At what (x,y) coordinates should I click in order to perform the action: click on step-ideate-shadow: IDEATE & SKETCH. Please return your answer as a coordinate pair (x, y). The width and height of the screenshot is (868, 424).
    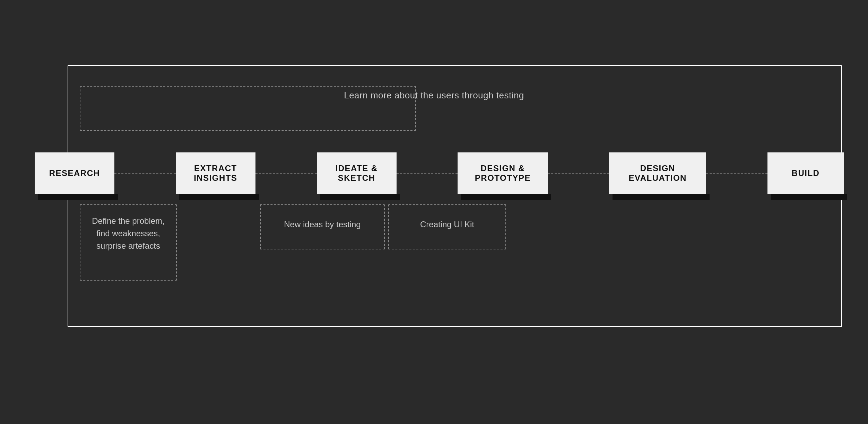
    Looking at the image, I should click on (357, 173).